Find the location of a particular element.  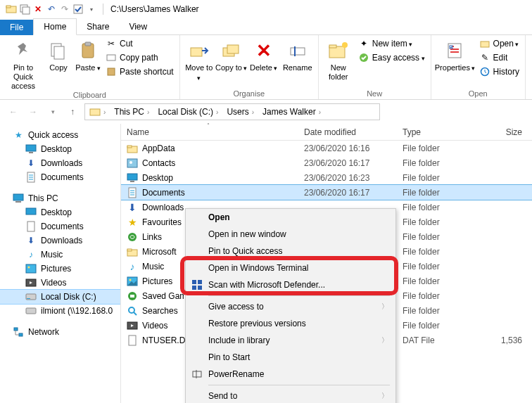

back-button: ← is located at coordinates (13, 112).